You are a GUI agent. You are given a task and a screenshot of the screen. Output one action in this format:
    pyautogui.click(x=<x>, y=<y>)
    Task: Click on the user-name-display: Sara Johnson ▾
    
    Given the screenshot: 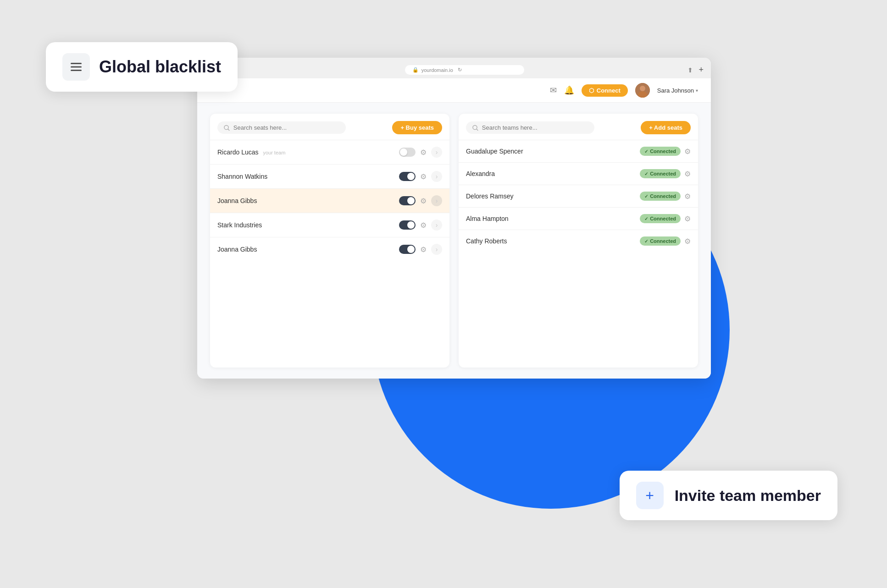 What is the action you would take?
    pyautogui.click(x=678, y=91)
    